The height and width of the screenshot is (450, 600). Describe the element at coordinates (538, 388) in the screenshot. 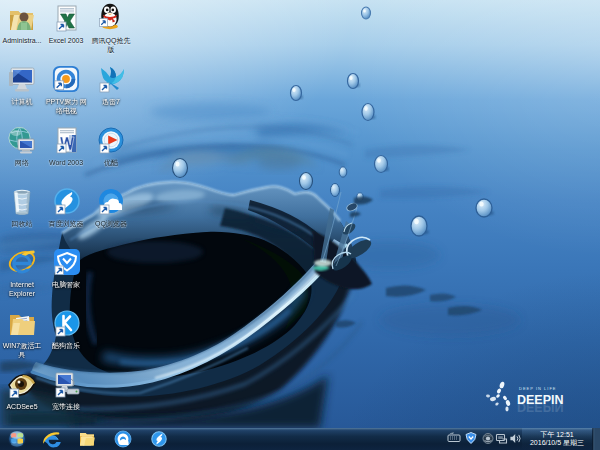

I see `svg-text: DEEP IN LIFE` at that location.